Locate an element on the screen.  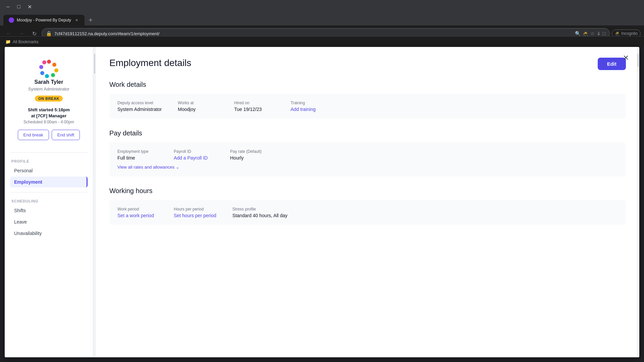
download-icon: ⇓ is located at coordinates (599, 34).